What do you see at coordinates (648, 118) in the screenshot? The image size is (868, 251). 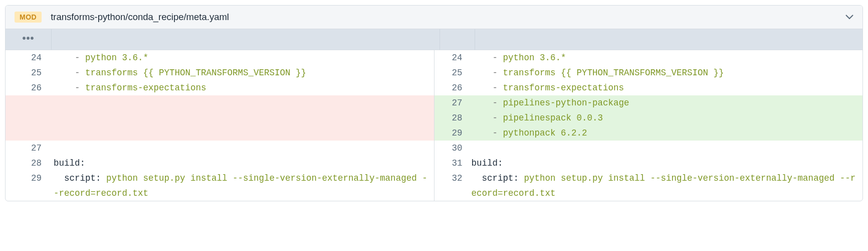 I see `diff-line-added: 28 - pipelinespack 0.0.3` at bounding box center [648, 118].